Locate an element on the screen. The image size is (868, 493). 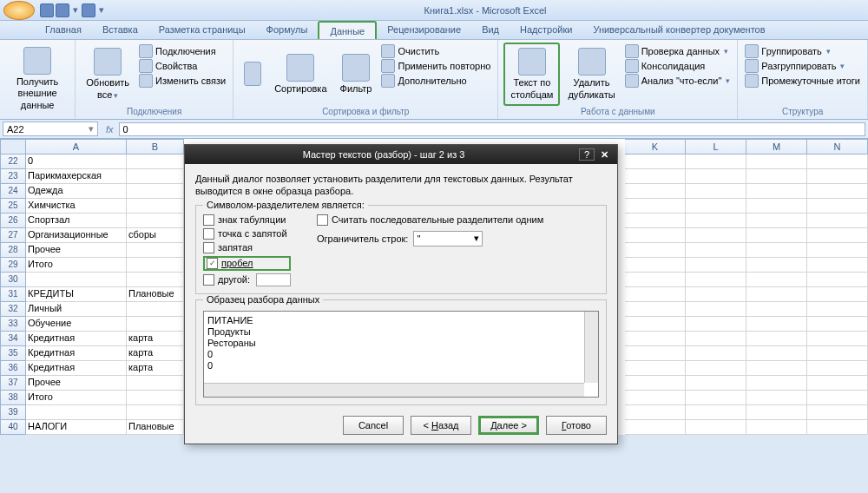
redo-icon is located at coordinates (89, 10).